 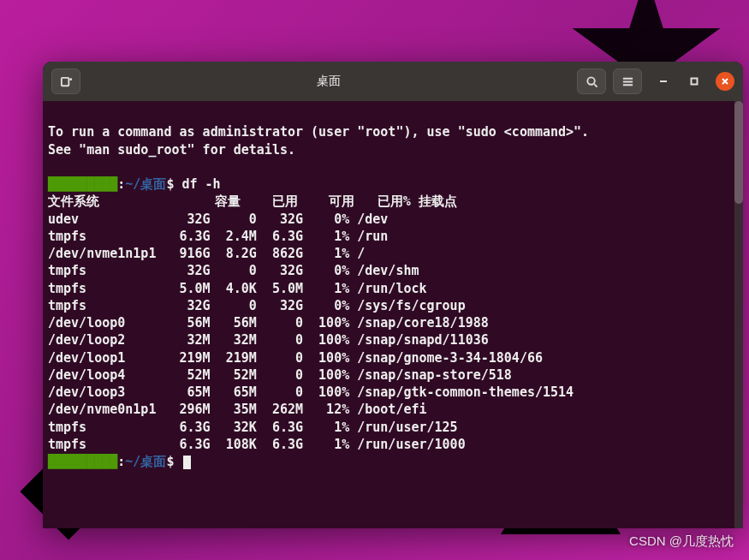 I want to click on df-row: tmpfs 32G 0 32G 0% /dev/shm, so click(x=233, y=271).